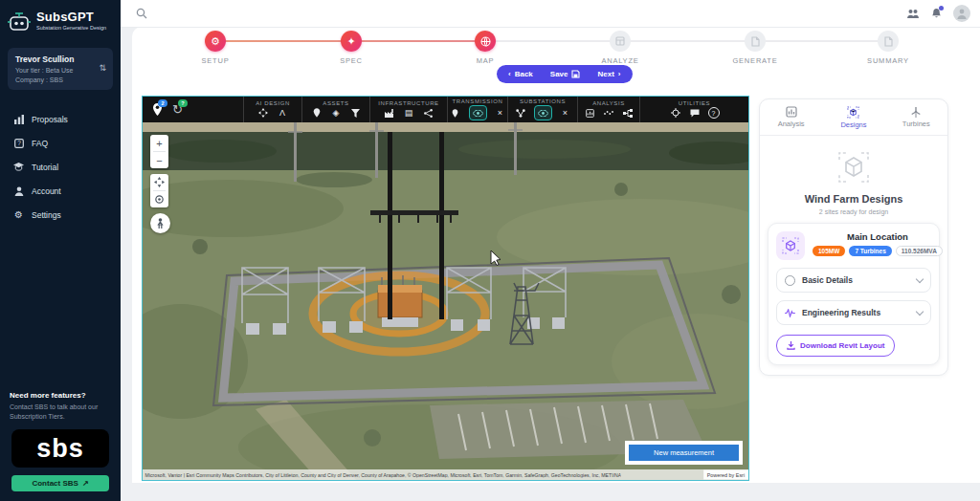 This screenshot has height=501, width=980. What do you see at coordinates (870, 250) in the screenshot?
I see `turbines-badge: 7 Turbines` at bounding box center [870, 250].